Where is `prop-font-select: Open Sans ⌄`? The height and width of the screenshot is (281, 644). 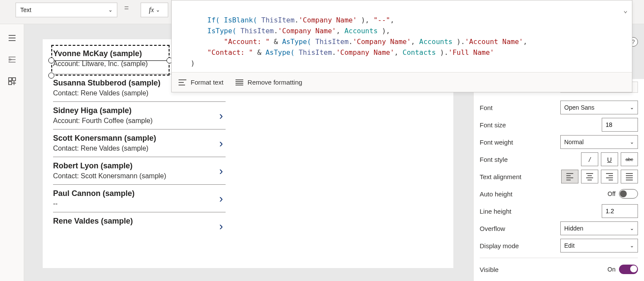 prop-font-select: Open Sans ⌄ is located at coordinates (599, 107).